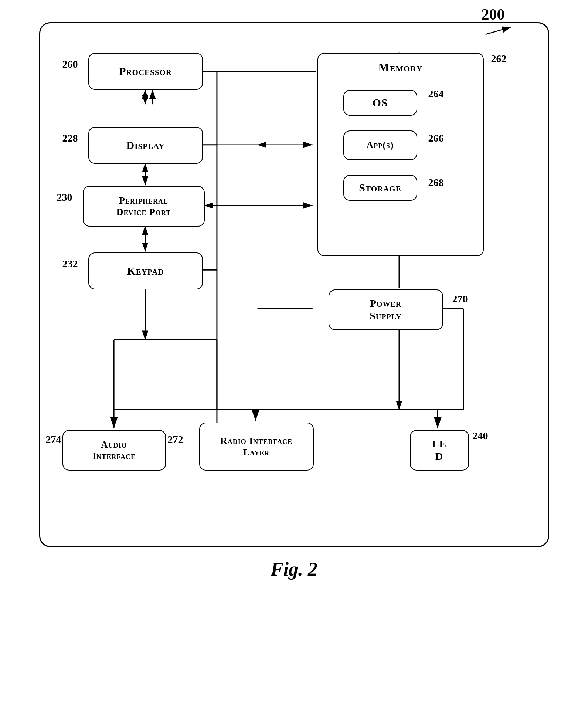 Image resolution: width=588 pixels, height=719 pixels. What do you see at coordinates (380, 188) in the screenshot?
I see `storage-box: Storage` at bounding box center [380, 188].